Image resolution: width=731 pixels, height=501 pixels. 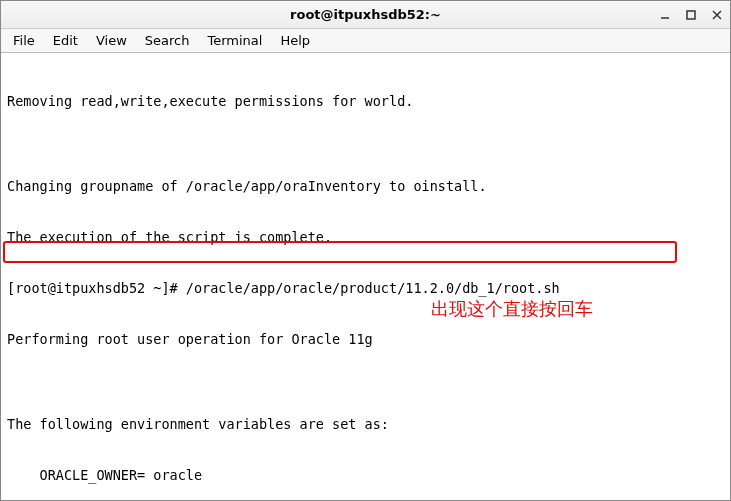 What do you see at coordinates (366, 424) in the screenshot?
I see `terminal-line: The following environment variables are …` at bounding box center [366, 424].